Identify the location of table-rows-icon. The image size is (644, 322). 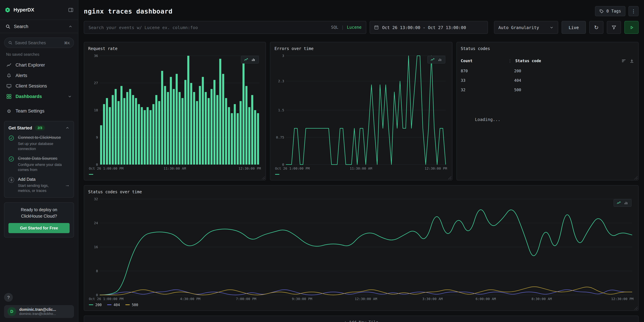
(624, 61).